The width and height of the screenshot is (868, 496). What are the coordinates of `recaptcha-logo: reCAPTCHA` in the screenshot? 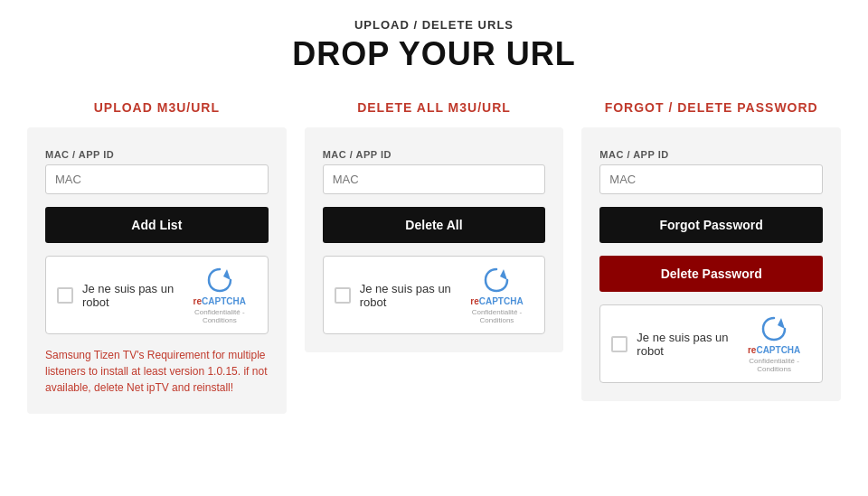 It's located at (220, 302).